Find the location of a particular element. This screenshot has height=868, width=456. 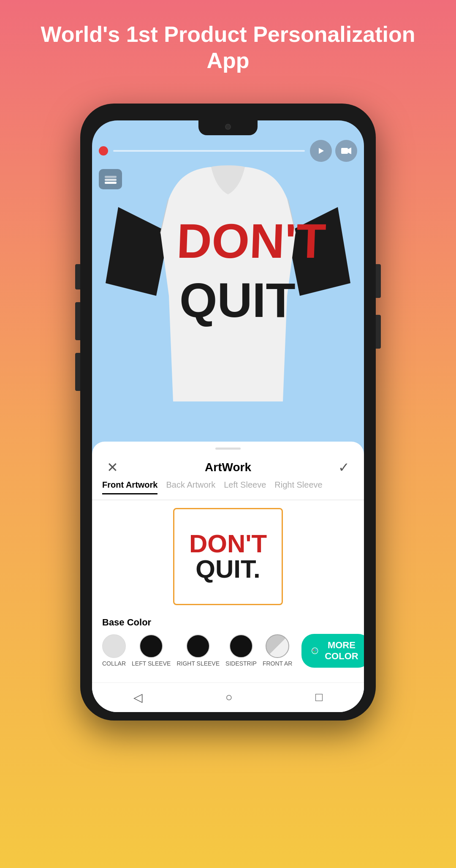

swatch-circle-right-sleeve is located at coordinates (198, 646).